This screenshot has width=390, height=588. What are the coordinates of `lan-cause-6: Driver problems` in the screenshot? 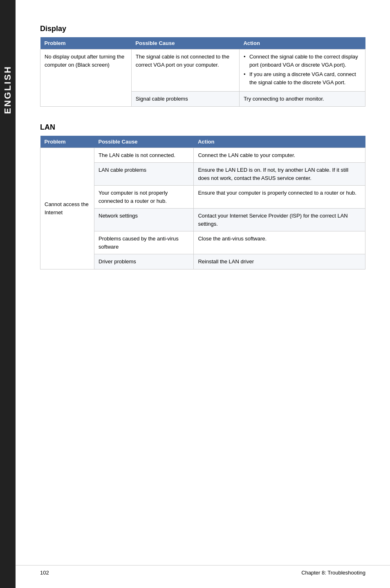 It's located at (144, 262).